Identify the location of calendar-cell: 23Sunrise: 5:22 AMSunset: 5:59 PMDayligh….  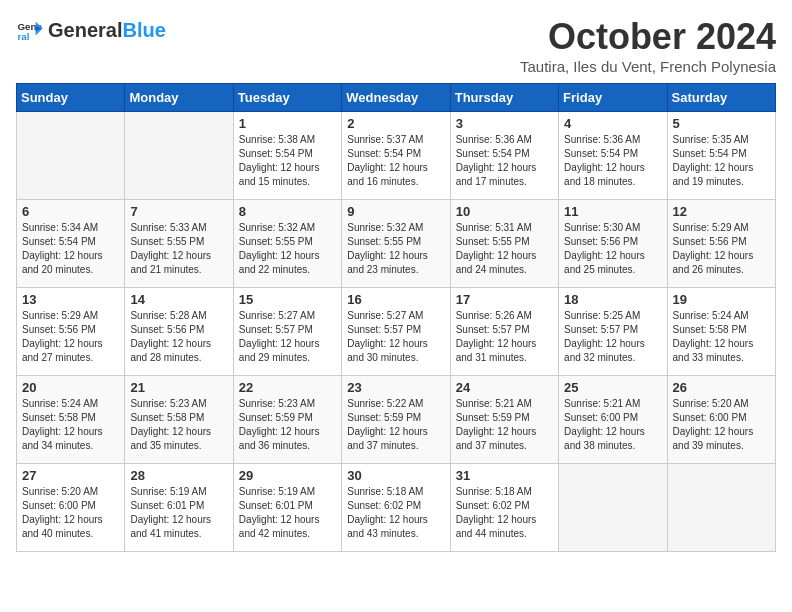
(396, 420).